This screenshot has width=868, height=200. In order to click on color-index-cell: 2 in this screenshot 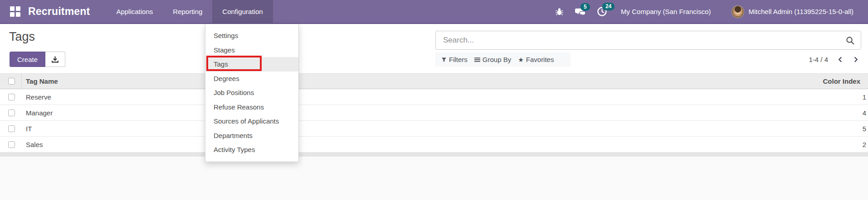, I will do `click(865, 145)`.